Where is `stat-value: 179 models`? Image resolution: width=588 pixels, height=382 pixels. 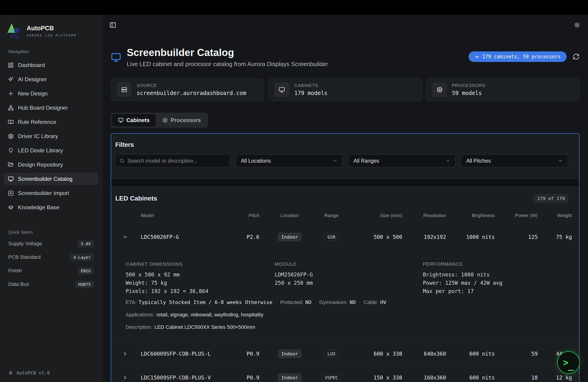 stat-value: 179 models is located at coordinates (311, 93).